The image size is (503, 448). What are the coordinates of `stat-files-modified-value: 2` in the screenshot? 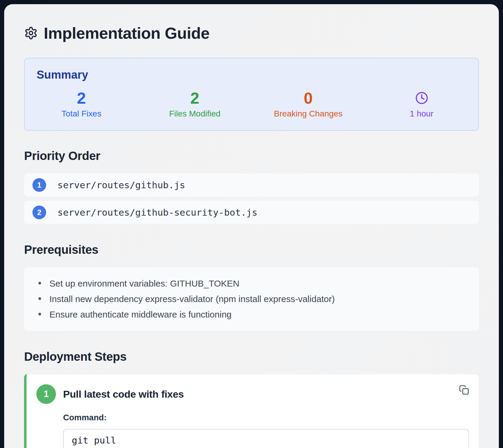 It's located at (195, 98).